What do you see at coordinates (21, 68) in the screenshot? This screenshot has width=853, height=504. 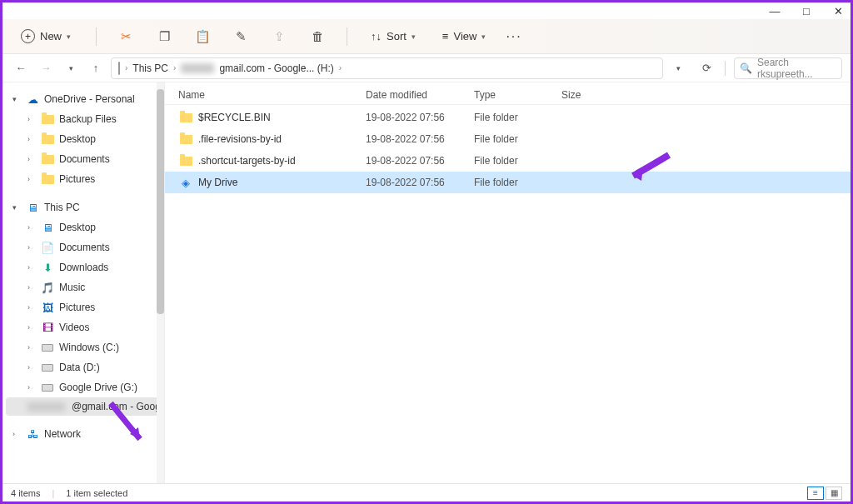 I see `back-button: ←` at bounding box center [21, 68].